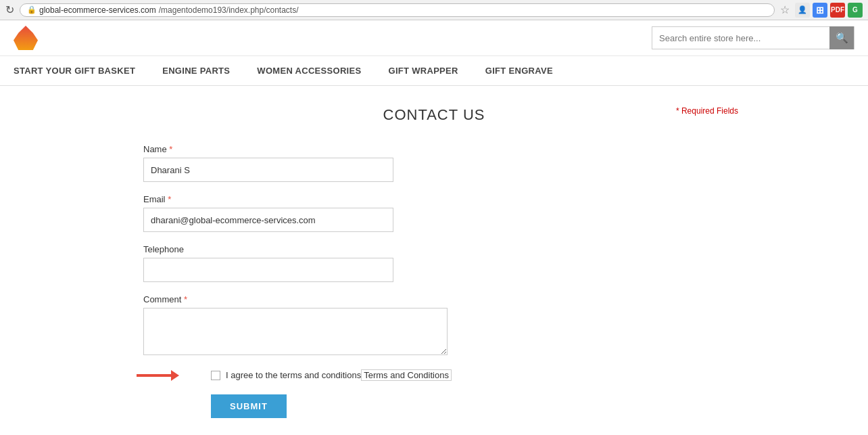 This screenshot has height=435, width=868. What do you see at coordinates (26, 38) in the screenshot?
I see `site-logo` at bounding box center [26, 38].